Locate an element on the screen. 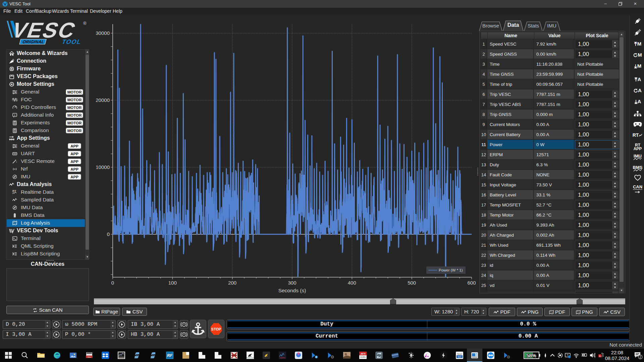 The height and width of the screenshot is (362, 644). svg-text: 1 is located at coordinates (600, 356).